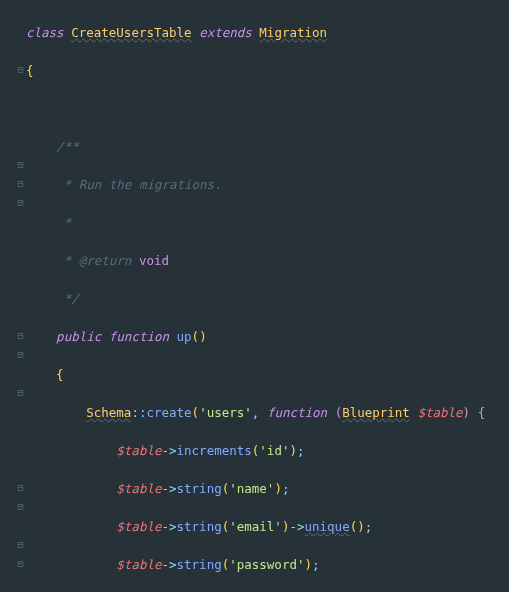 Image resolution: width=509 pixels, height=592 pixels. What do you see at coordinates (131, 32) in the screenshot?
I see `class-name: CreateUsersTable` at bounding box center [131, 32].